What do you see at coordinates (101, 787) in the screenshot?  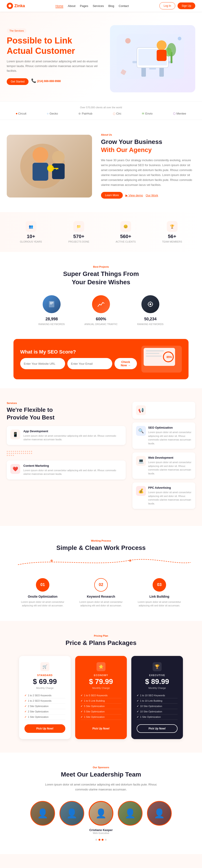 I see `team-subtitle: Lorem ipsum dolor sit amet consectetur a…` at bounding box center [101, 787].